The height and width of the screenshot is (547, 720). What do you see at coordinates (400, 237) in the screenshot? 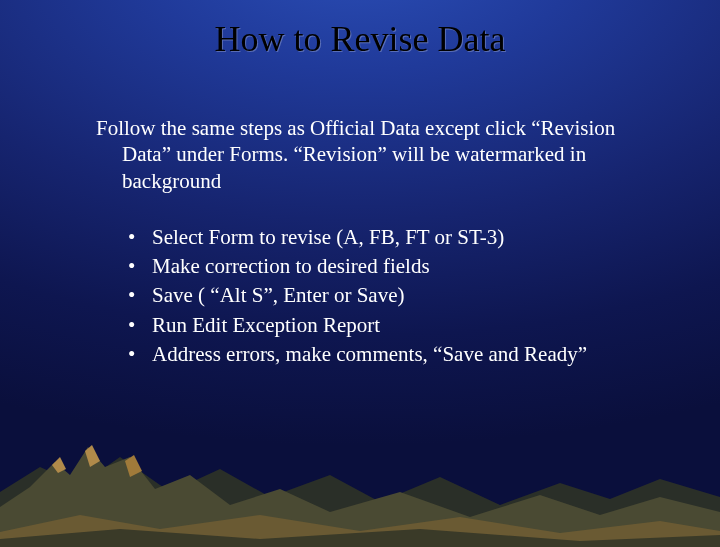
I see `list-item: Select Form to revise (A, FB, FT or ST-3…` at bounding box center [400, 237].